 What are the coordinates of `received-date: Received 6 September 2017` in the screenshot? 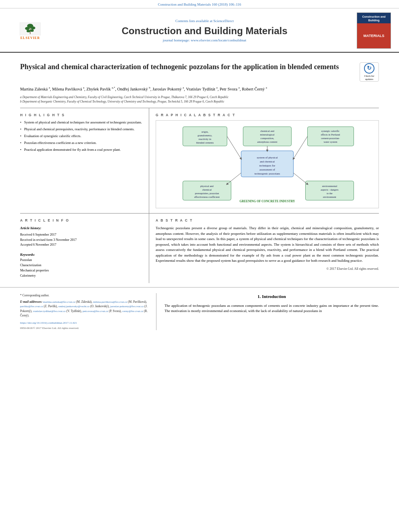 It's located at (81, 235).